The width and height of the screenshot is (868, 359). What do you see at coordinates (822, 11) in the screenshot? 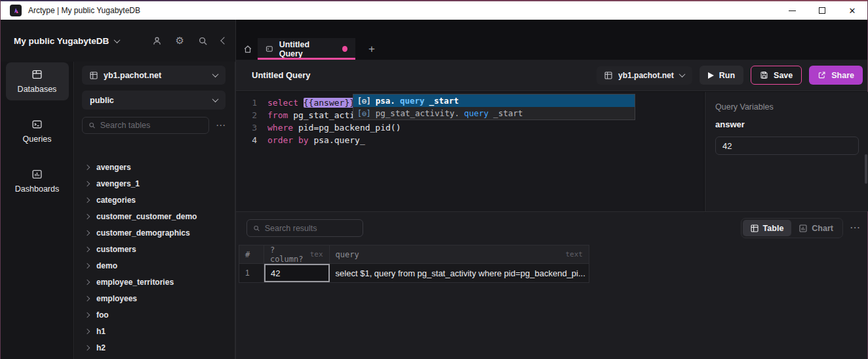
I see `maximize-button` at bounding box center [822, 11].